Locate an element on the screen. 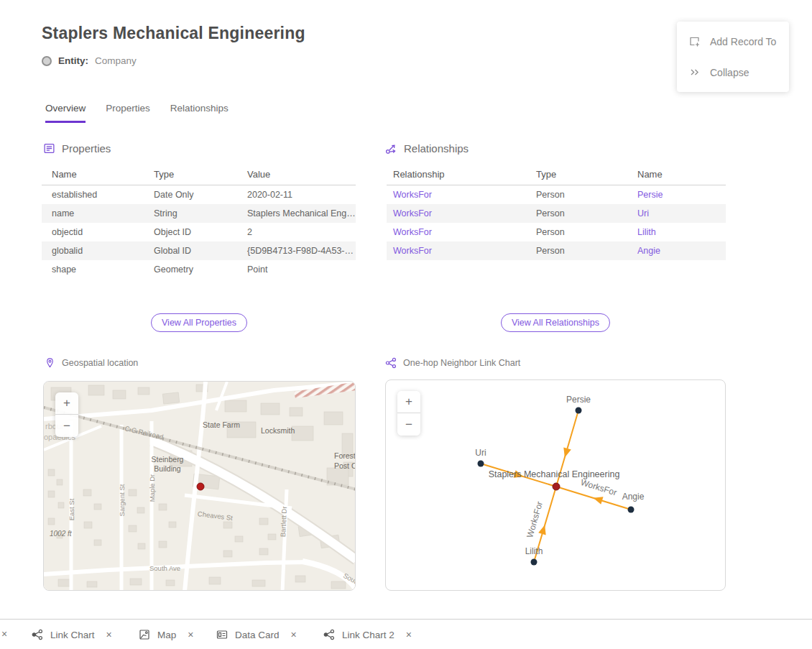  table-row: WorksFor Person Uri is located at coordinates (556, 213).